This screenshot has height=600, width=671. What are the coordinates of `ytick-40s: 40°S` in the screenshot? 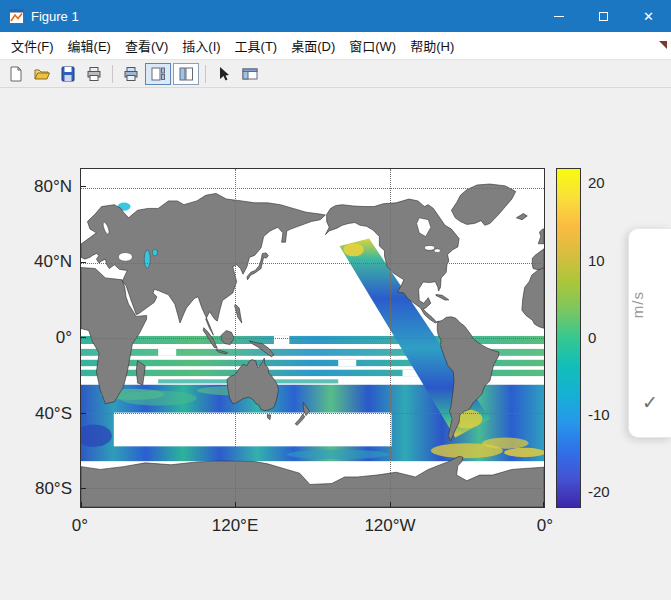 It's located at (36, 414).